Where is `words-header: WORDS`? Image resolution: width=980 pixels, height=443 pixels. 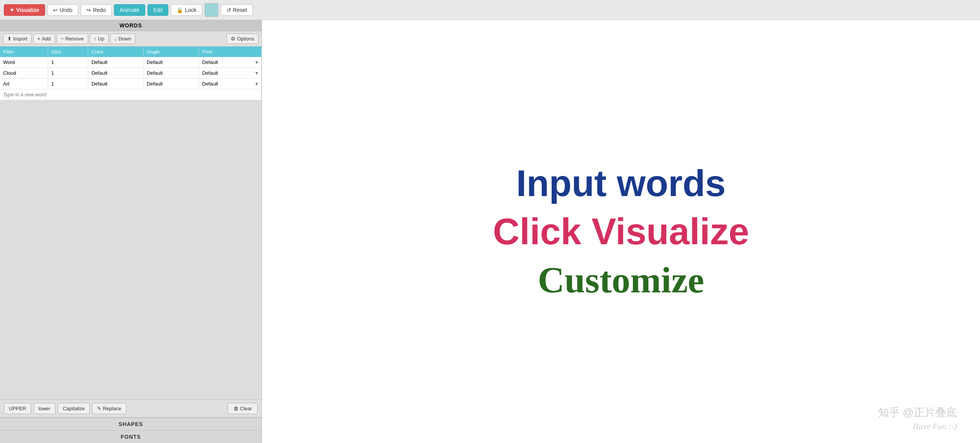 words-header: WORDS is located at coordinates (131, 25).